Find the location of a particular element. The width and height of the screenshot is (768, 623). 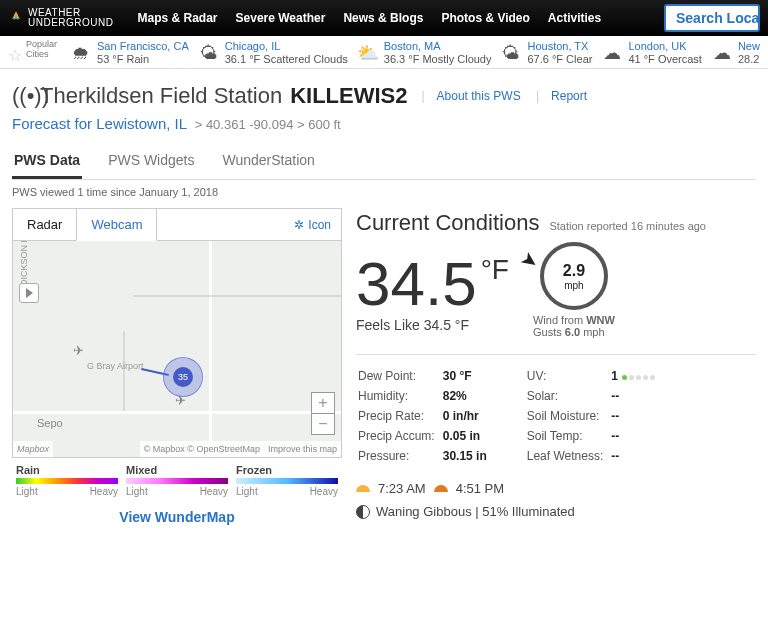

nav-maps: Maps & Radar is located at coordinates (178, 18).